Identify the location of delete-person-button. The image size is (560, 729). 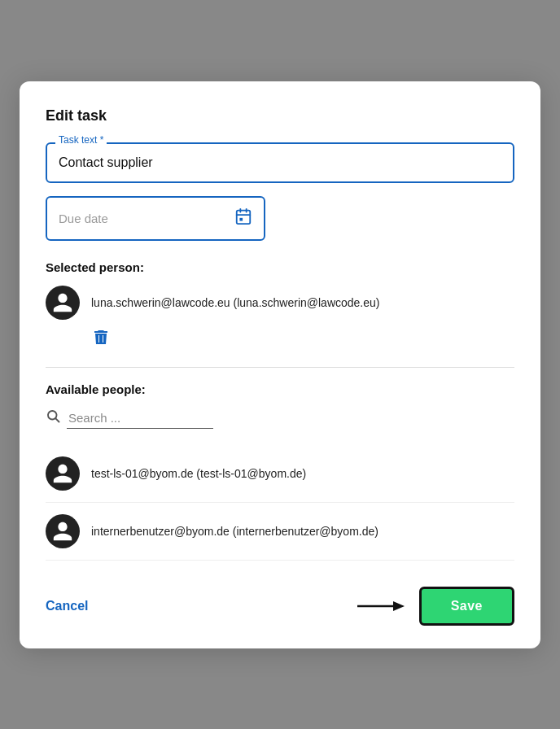
(303, 340).